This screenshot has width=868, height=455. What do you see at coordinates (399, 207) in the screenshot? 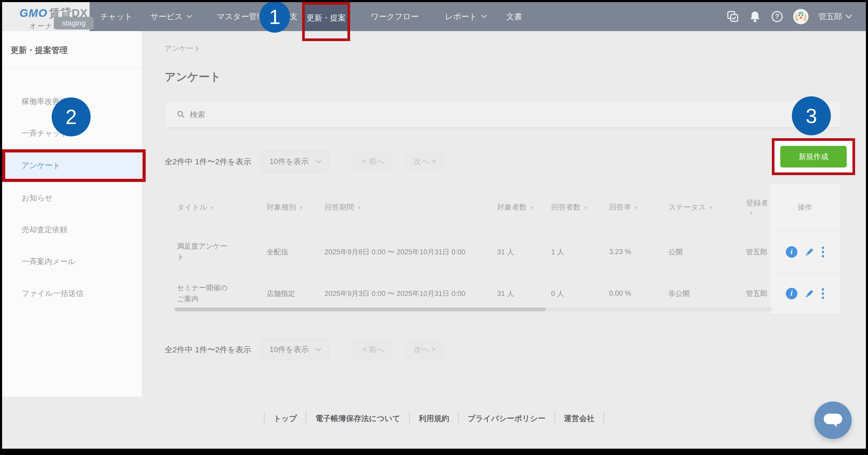
I see `col-header-period: 回答期間▼` at bounding box center [399, 207].